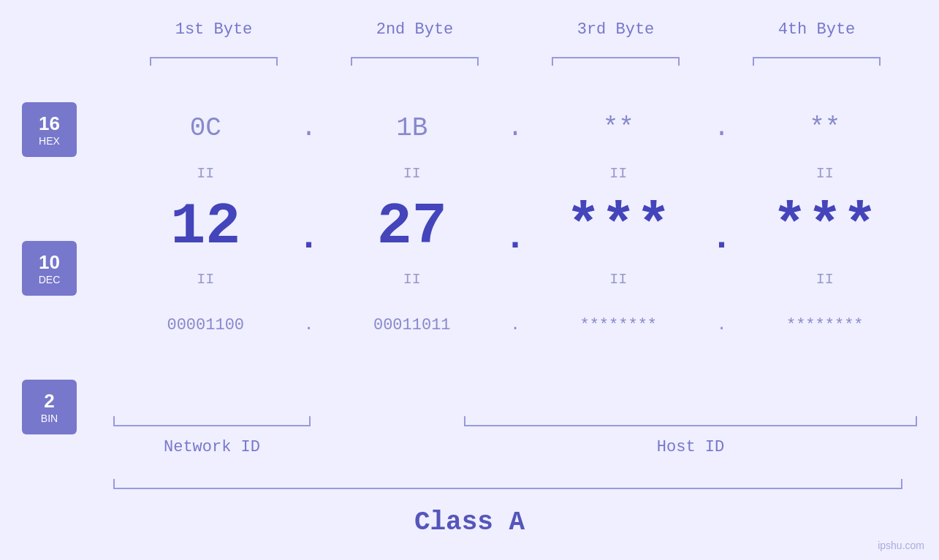 This screenshot has height=560, width=939. Describe the element at coordinates (515, 61) in the screenshot. I see `top-brackets-row` at that location.